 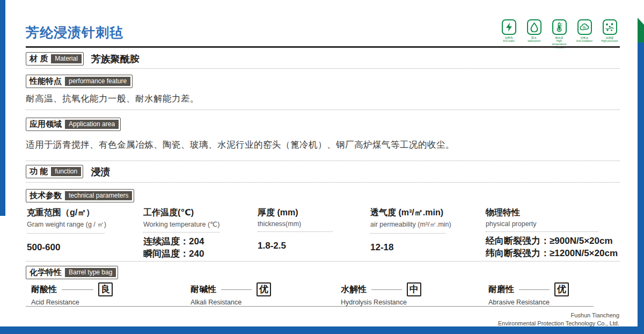 What do you see at coordinates (80, 224) in the screenshot?
I see `param-header-en: Gram weight range (g / ㎡)` at bounding box center [80, 224].